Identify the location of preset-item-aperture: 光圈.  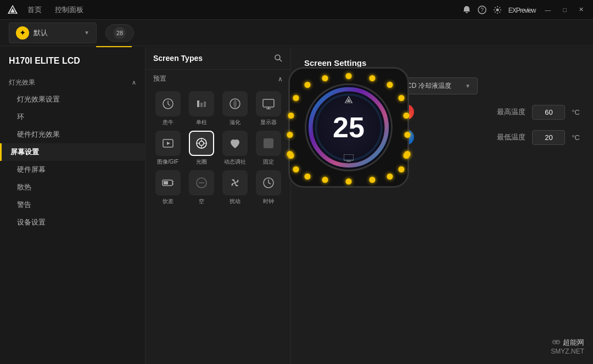
(201, 148).